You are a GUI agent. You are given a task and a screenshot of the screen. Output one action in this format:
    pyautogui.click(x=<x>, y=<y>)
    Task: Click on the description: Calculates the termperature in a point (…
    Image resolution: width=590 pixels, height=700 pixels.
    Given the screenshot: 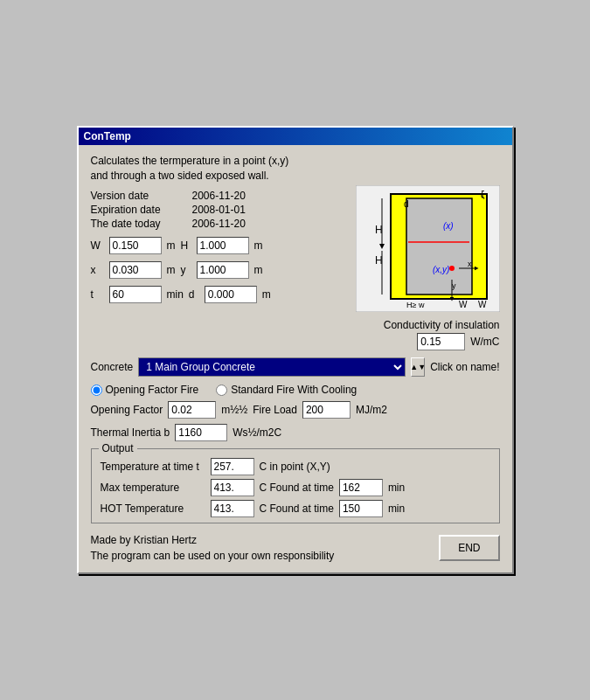 What is the action you would take?
    pyautogui.click(x=295, y=169)
    